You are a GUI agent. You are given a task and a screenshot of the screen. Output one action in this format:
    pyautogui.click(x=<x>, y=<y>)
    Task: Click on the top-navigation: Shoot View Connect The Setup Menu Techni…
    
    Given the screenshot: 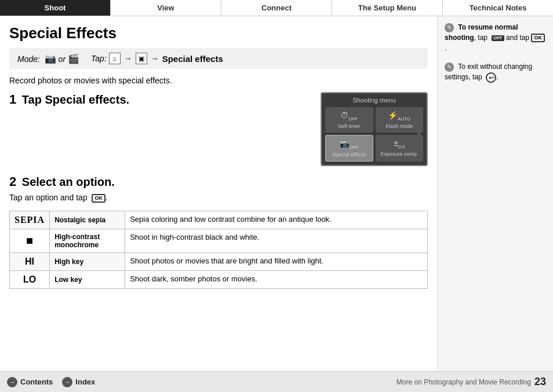 What is the action you would take?
    pyautogui.click(x=276, y=8)
    